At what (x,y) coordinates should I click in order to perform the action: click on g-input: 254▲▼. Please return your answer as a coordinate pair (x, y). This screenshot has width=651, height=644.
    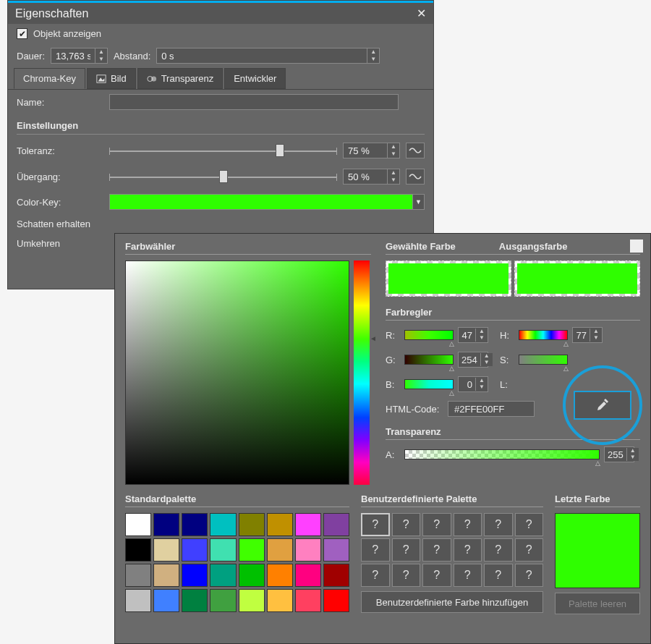
    Looking at the image, I should click on (473, 360).